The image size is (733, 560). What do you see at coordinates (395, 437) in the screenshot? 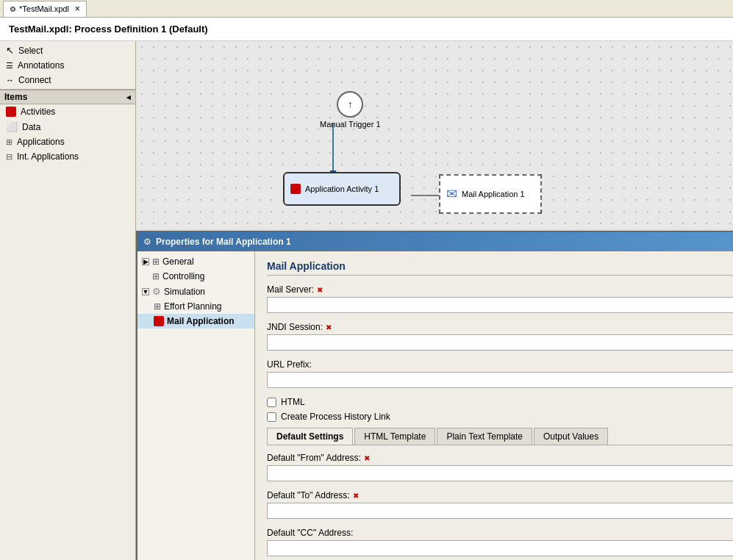
I see `tab-html-template: HTML Template` at bounding box center [395, 437].